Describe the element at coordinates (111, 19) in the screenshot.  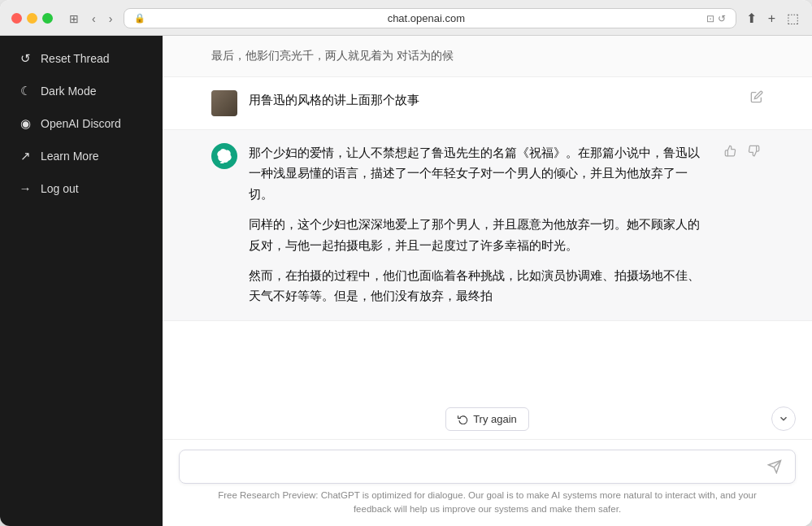
I see `forward-button: ›` at that location.